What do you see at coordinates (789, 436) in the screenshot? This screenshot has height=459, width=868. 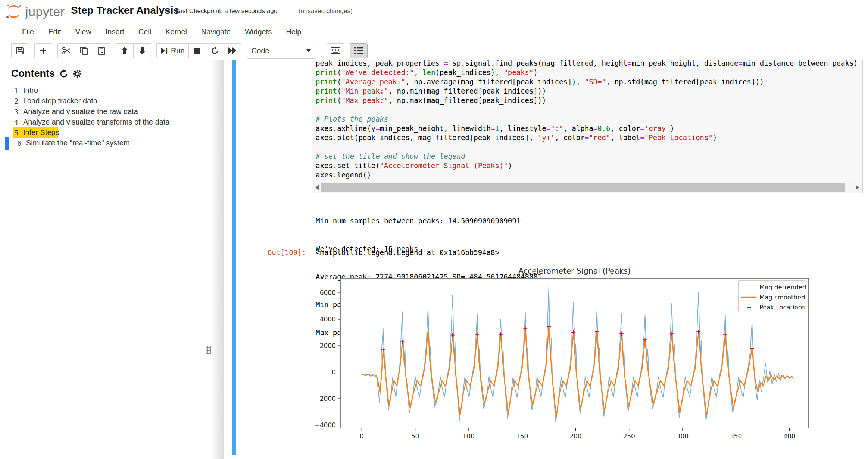 I see `x-tick-label: 400` at bounding box center [789, 436].